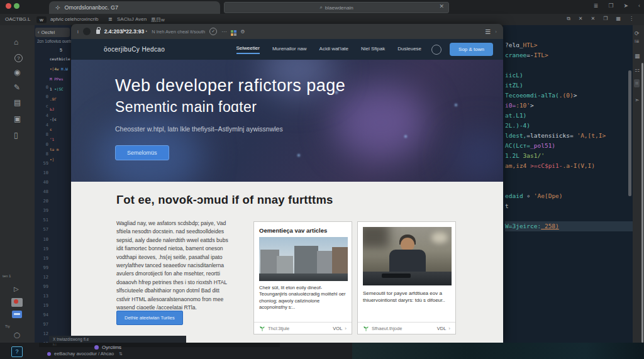 Image resolution: width=644 pixels, height=359 pixels. I want to click on refresh-icon: ⟳, so click(637, 33).